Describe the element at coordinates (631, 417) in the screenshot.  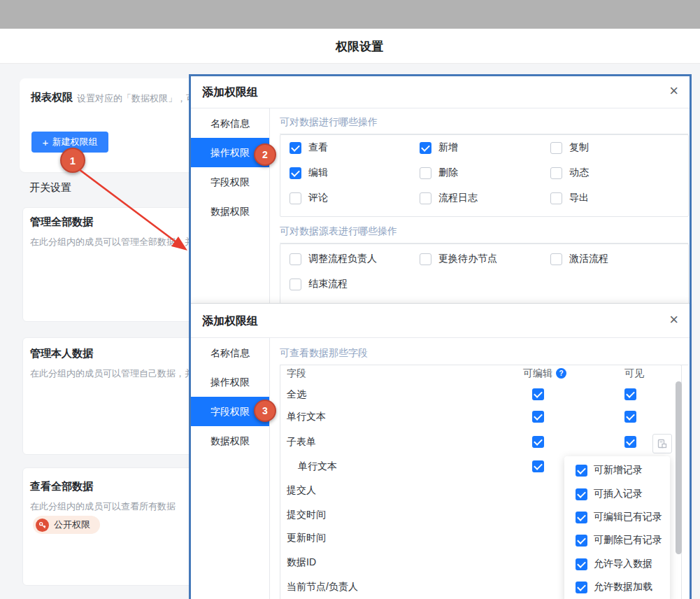
I see `visible-checkbox-single-text` at that location.